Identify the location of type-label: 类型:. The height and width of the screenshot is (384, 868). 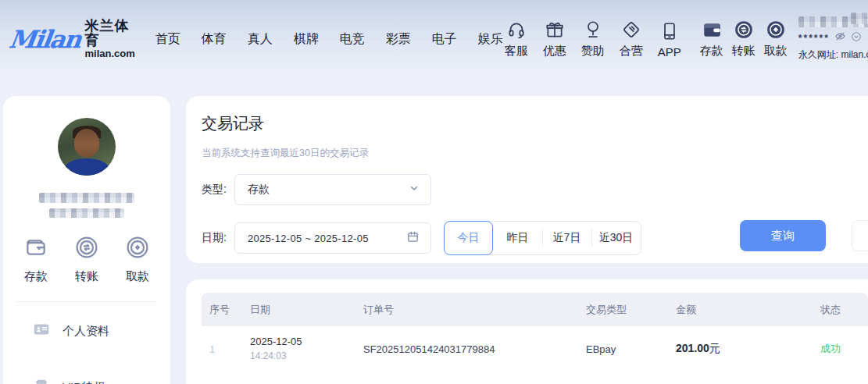
(218, 190).